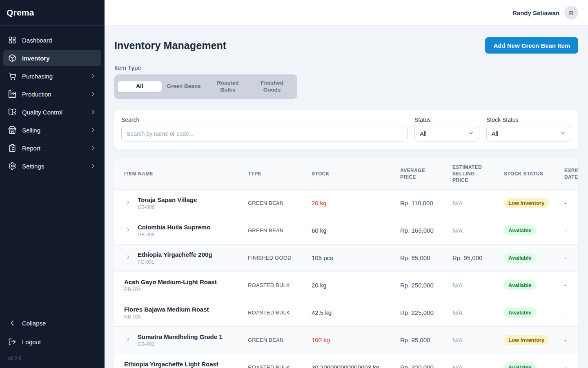  I want to click on add-green-bean-button: Add New Green Bean Item, so click(532, 45).